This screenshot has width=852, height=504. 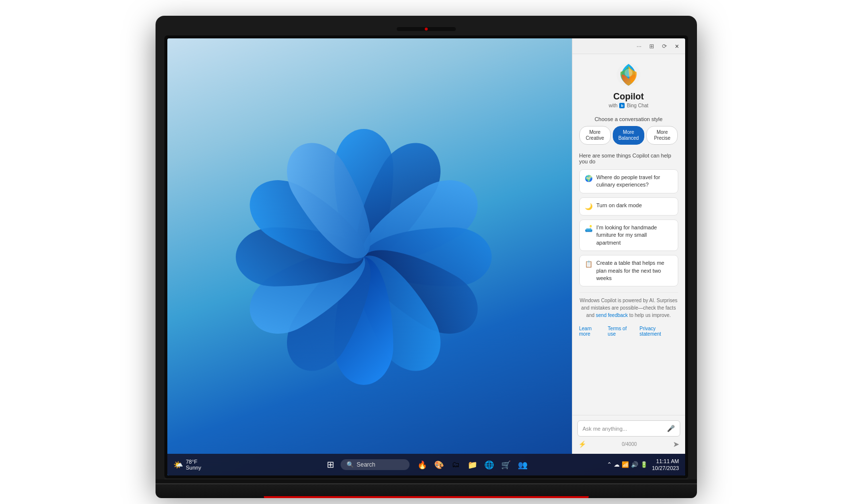 I want to click on titlebar-new-btn: ⊞, so click(x=652, y=46).